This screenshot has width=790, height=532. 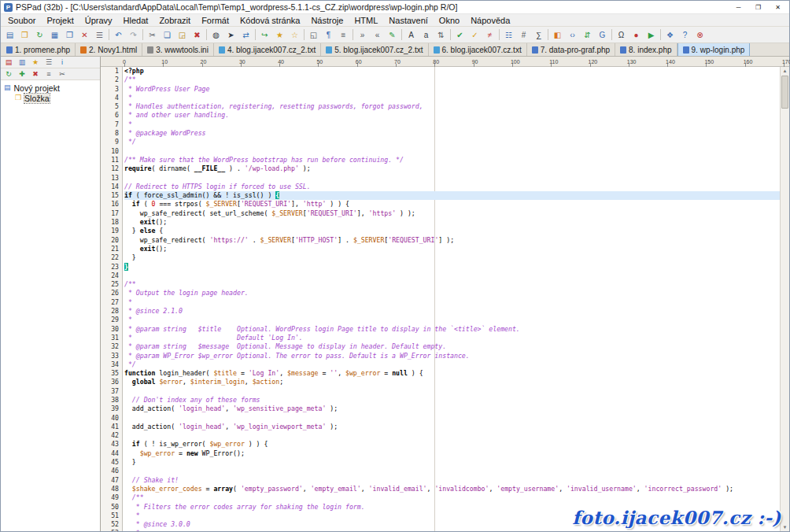 I want to click on tab-4-blog-ijacek007-cz-2-txt: 4. blog.ijacek007.cz_2.txt, so click(x=268, y=50).